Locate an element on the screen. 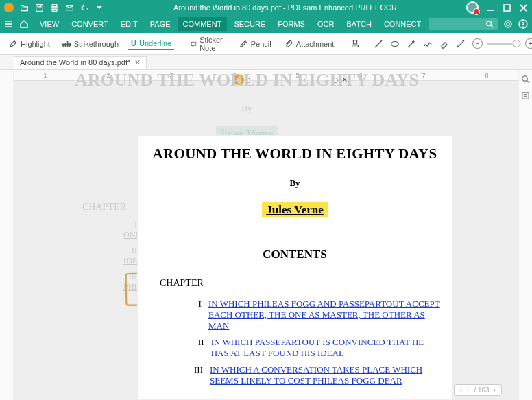 This screenshot has height=400, width=532. properties-panel-icon is located at coordinates (526, 95).